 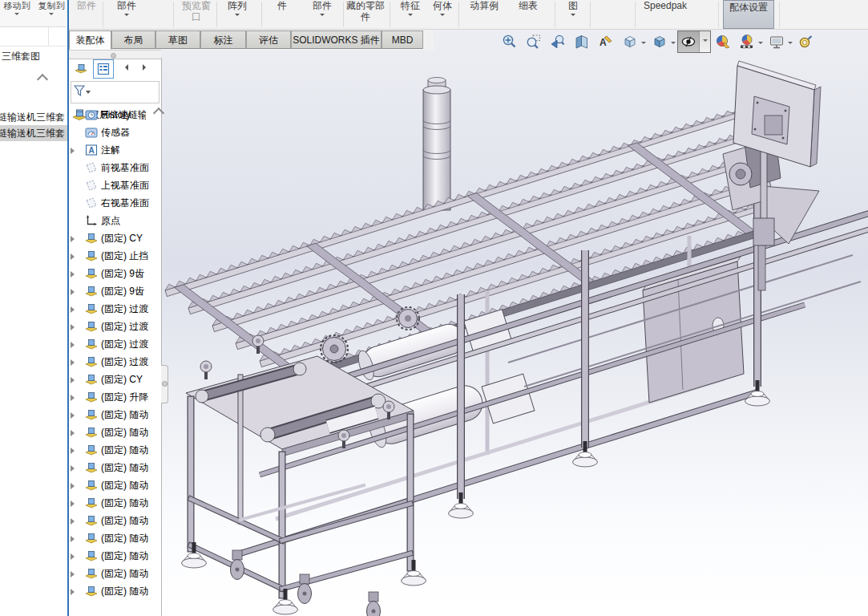 I want to click on tree-item: A 前视基准面, so click(x=115, y=168).